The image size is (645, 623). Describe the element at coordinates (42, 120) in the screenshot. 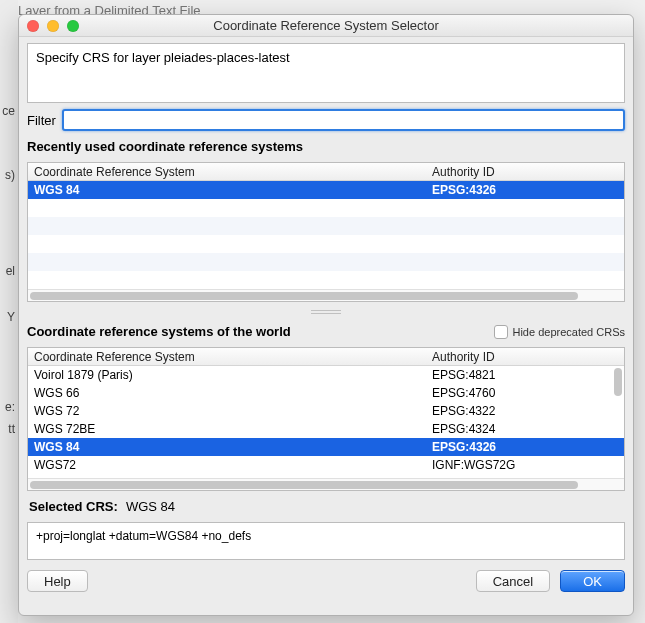

I see `filter-label: Filter` at that location.